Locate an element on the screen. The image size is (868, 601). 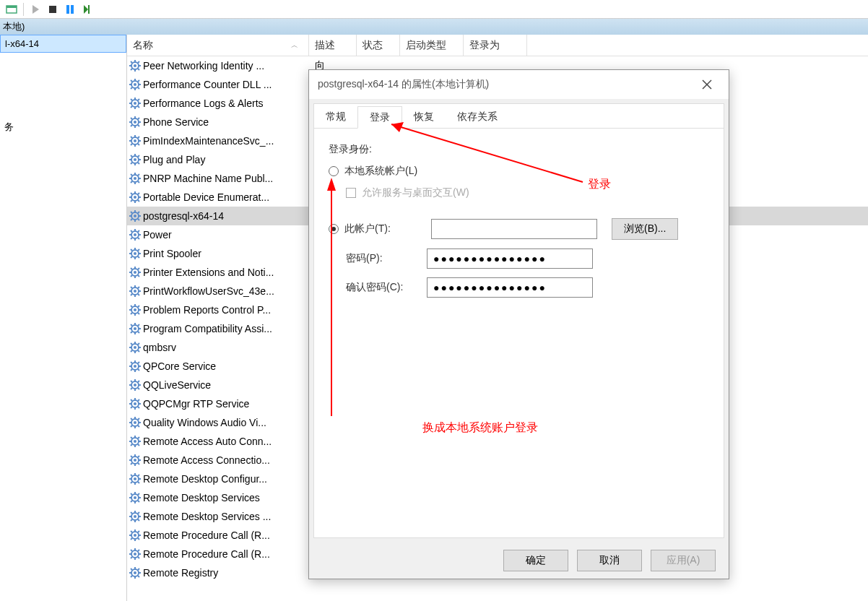
tree-item-selected: l-x64-14 is located at coordinates (64, 43).